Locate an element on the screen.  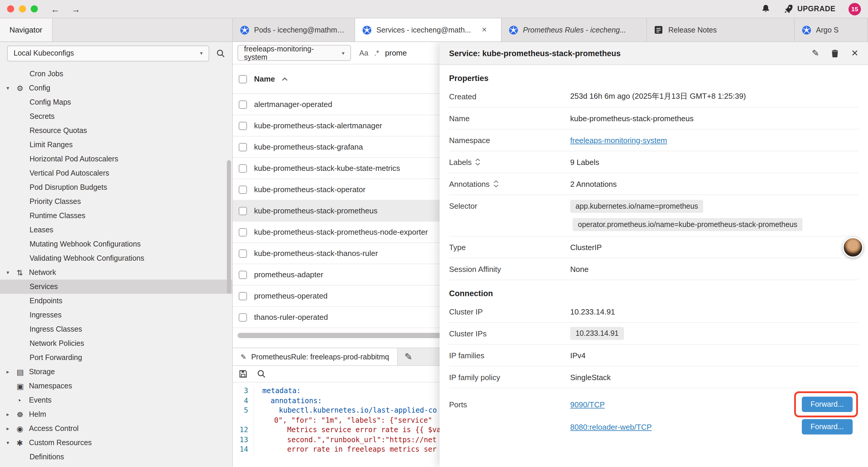
sidebar-item-namespaces: ▣Namespaces is located at coordinates (116, 386).